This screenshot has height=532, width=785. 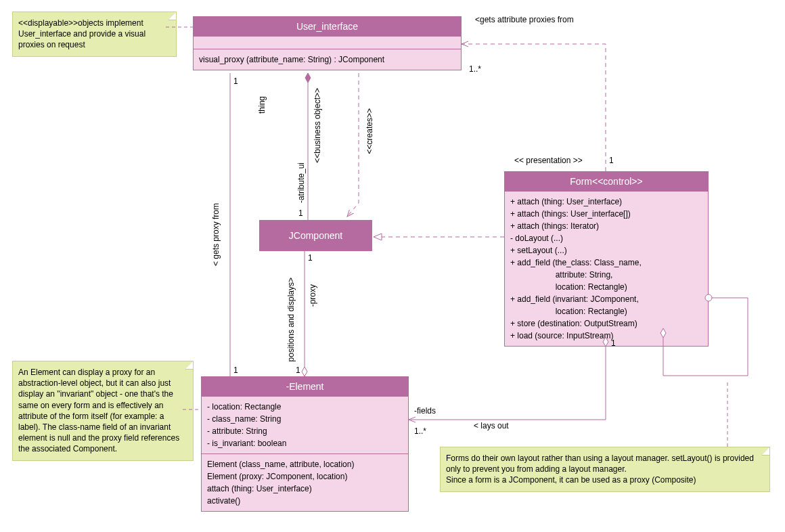 I want to click on label-creates: <<creates>>, so click(x=369, y=131).